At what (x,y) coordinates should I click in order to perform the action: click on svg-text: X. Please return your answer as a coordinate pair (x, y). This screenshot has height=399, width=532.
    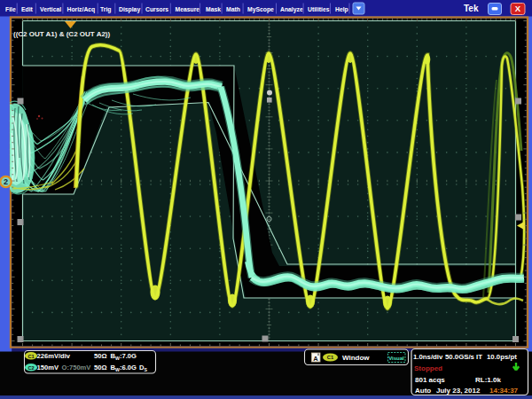
    Looking at the image, I should click on (518, 9).